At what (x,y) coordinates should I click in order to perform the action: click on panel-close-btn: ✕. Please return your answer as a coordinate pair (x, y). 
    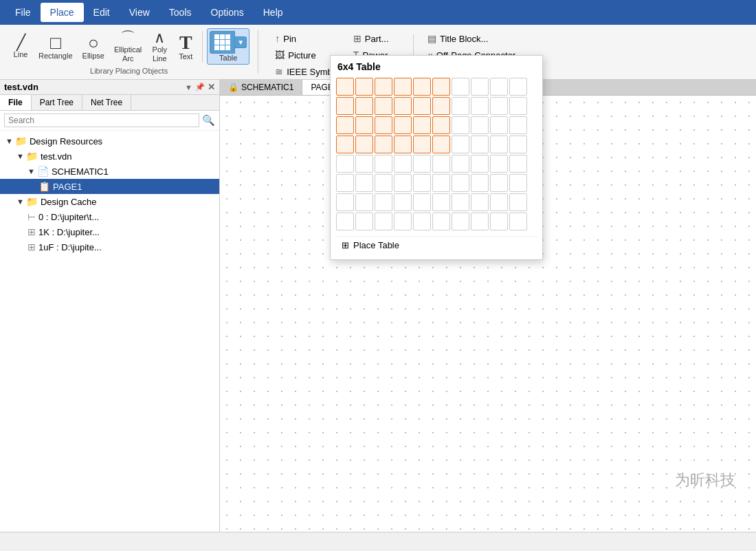
    Looking at the image, I should click on (212, 87).